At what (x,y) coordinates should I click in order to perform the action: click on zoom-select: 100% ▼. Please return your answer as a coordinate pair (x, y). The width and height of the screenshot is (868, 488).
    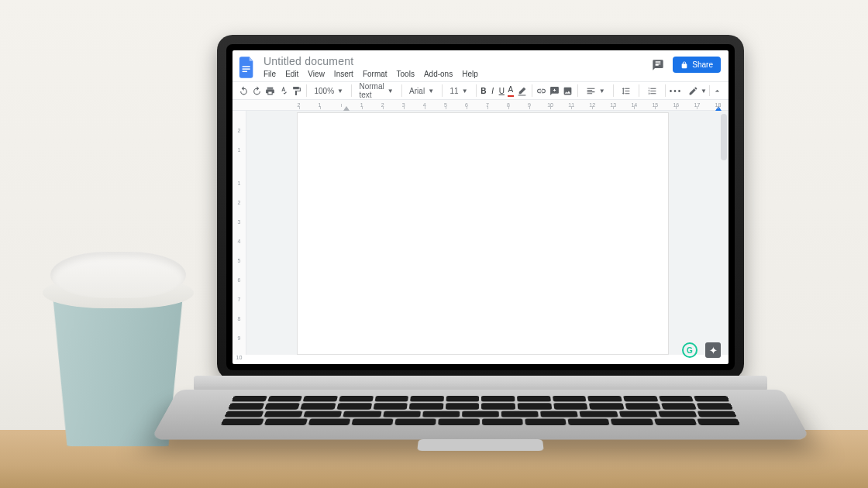
    Looking at the image, I should click on (329, 91).